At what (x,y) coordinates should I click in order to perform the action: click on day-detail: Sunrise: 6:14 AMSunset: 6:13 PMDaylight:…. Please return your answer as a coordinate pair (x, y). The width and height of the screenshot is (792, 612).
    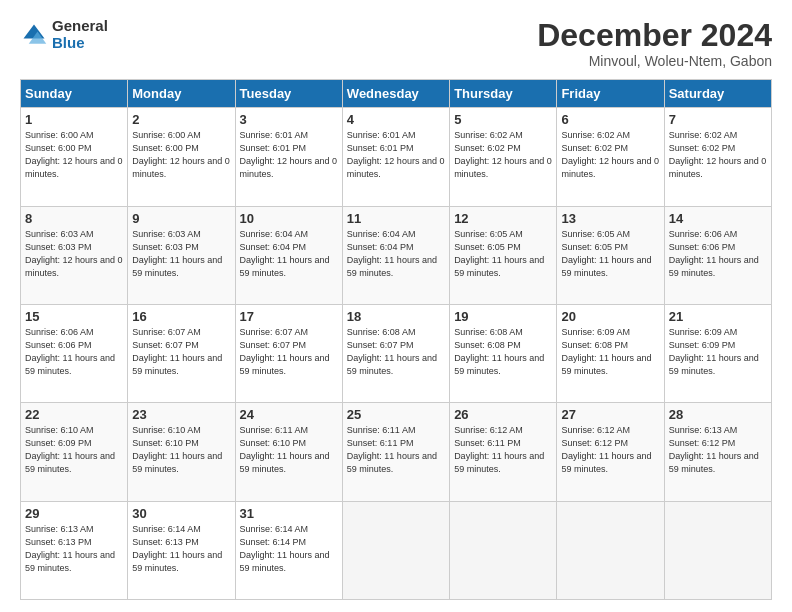
    Looking at the image, I should click on (181, 549).